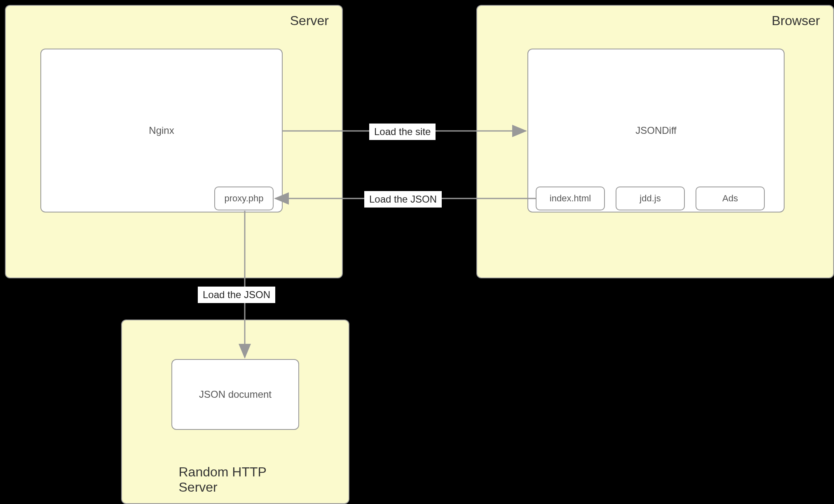 Image resolution: width=834 pixels, height=504 pixels. Describe the element at coordinates (162, 131) in the screenshot. I see `nginx-label: Nginx` at that location.